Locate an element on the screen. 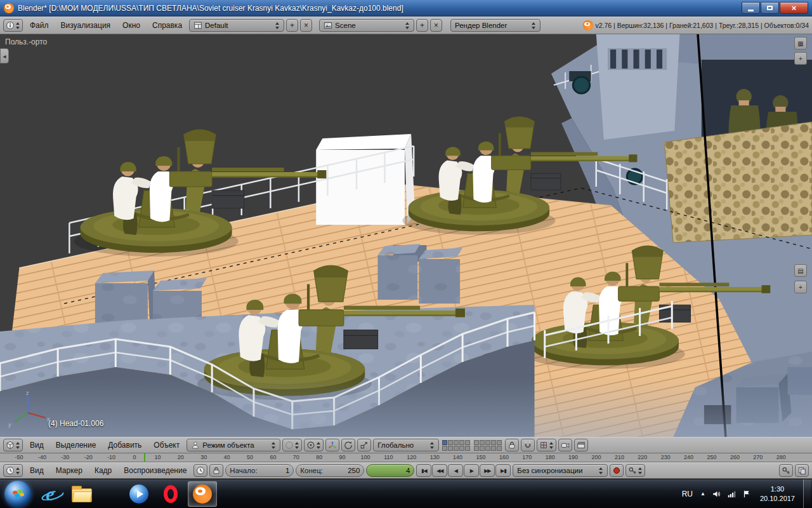 The image size is (812, 508). minimize-button is located at coordinates (751, 8).